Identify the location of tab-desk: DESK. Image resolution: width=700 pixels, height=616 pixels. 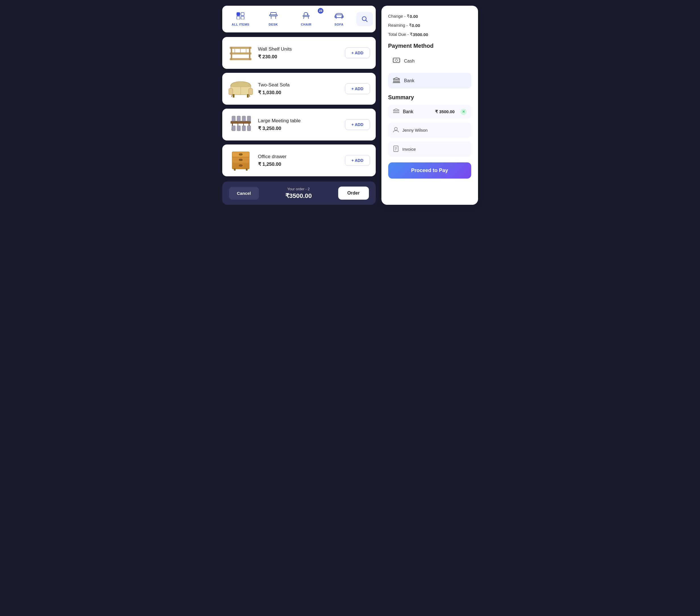
(273, 19).